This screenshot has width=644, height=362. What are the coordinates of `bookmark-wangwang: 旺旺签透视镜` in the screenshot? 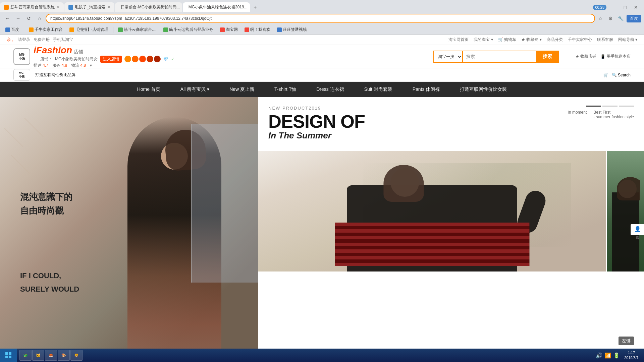 It's located at (292, 29).